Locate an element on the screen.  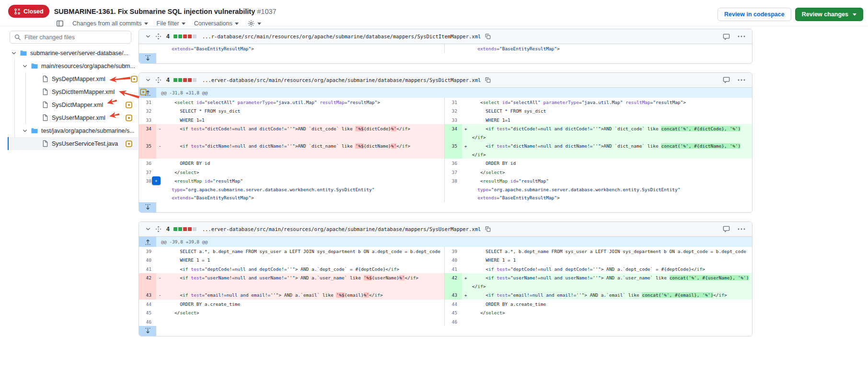
code-line is located at coordinates (611, 322).